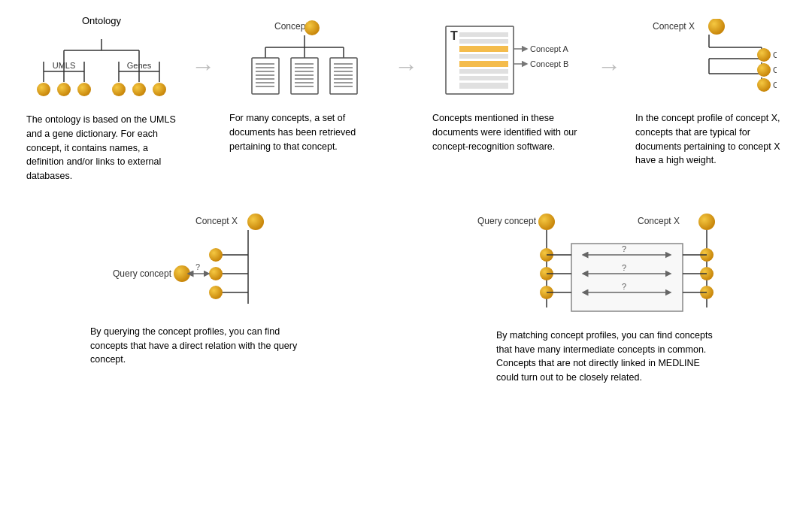 Image resolution: width=812 pixels, height=521 pixels. Describe the element at coordinates (508, 84) in the screenshot. I see `panel-recognition: T Concept A Con` at that location.